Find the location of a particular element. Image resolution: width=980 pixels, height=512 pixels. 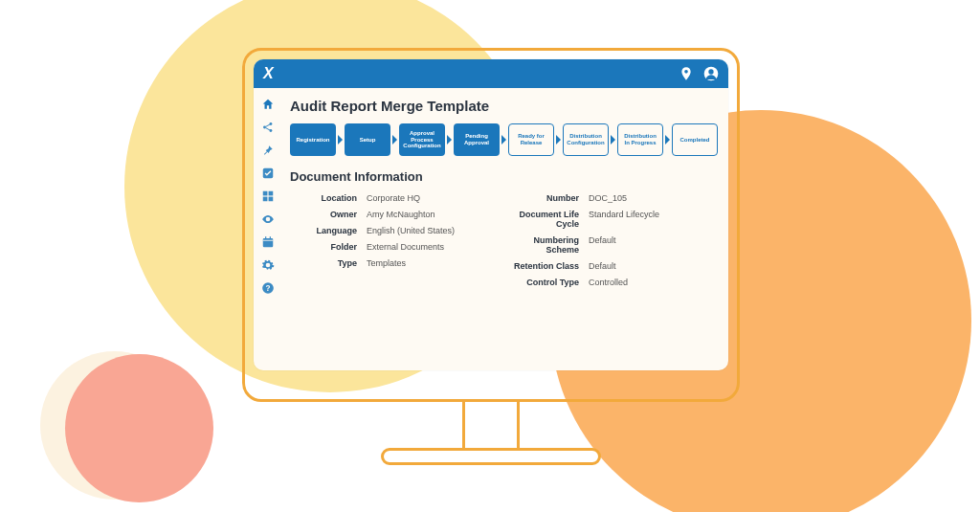

info-label: Numbering Scheme is located at coordinates (550, 245).